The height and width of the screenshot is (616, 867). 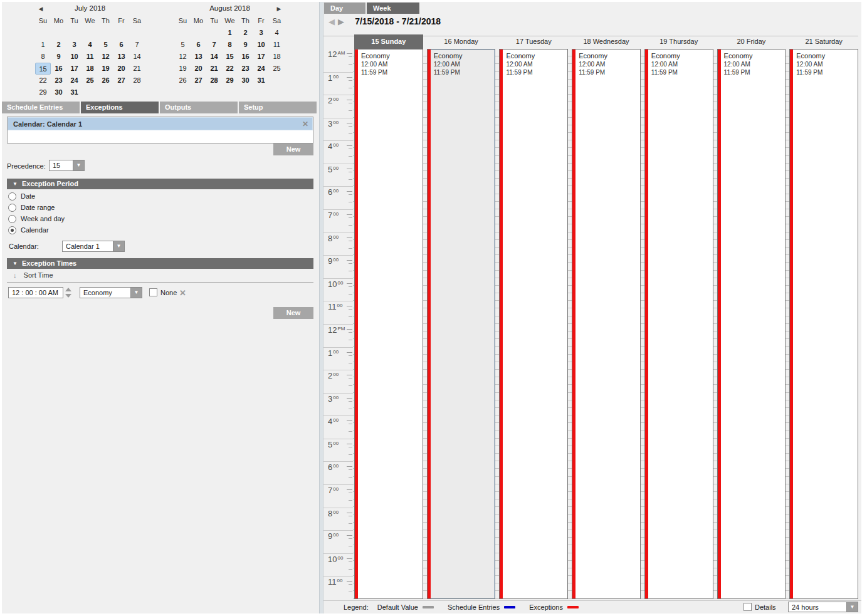 I want to click on calendar-day-cell: 9, so click(x=246, y=45).